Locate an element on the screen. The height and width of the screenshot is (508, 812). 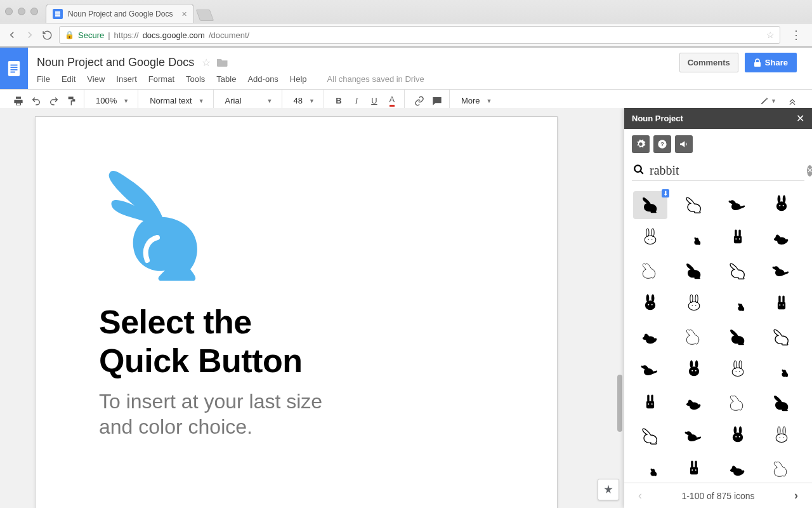
text-color-button: A is located at coordinates (392, 101).